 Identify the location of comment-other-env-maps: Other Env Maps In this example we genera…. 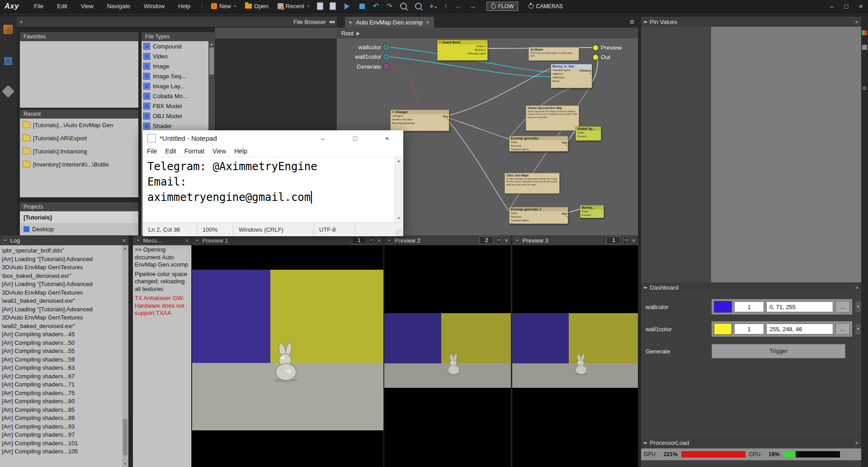
(532, 183).